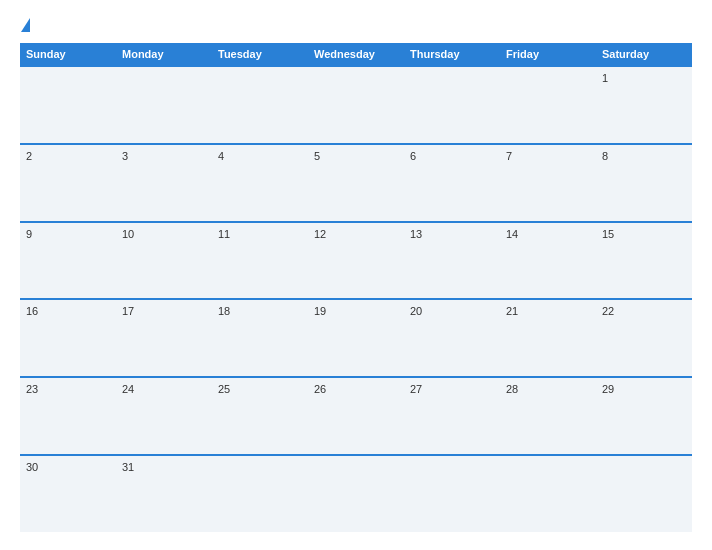 Image resolution: width=712 pixels, height=550 pixels. What do you see at coordinates (32, 389) in the screenshot?
I see `day-number: 23` at bounding box center [32, 389].